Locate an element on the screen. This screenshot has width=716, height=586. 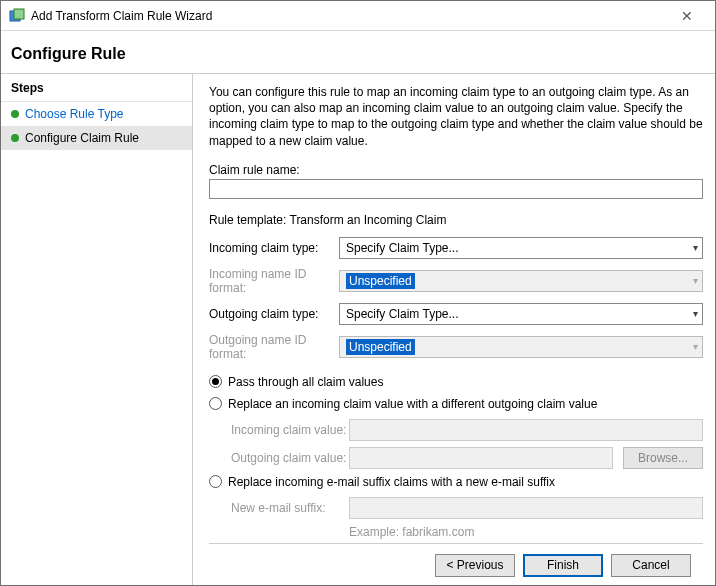
outgoing-claim-type-value: Specify Claim Type... is located at coordinates (402, 314).